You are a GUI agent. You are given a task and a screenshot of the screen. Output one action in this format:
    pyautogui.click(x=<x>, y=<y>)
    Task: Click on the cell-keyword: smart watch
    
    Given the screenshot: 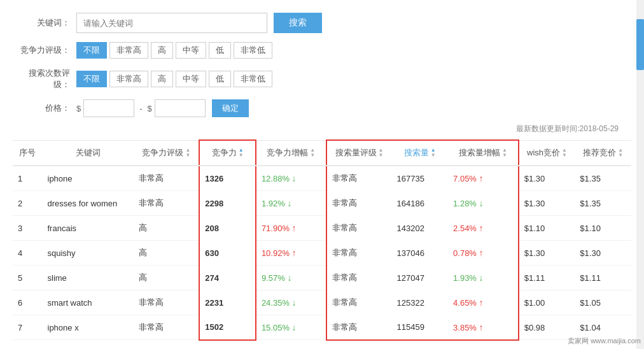 What is the action you would take?
    pyautogui.click(x=88, y=303)
    